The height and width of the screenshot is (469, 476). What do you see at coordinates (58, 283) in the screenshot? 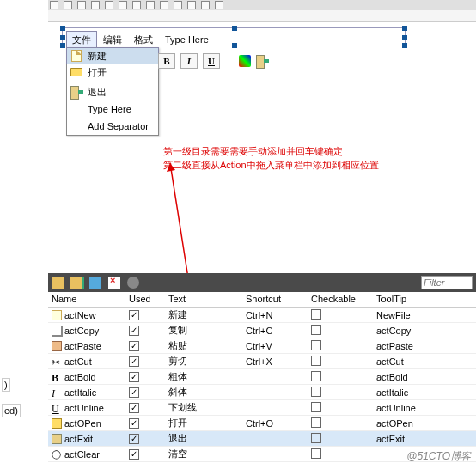
I see `folder-icon` at bounding box center [58, 283].